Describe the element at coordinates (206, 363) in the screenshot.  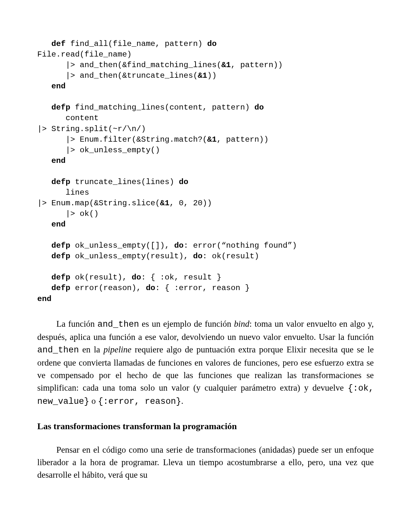
I see `paragraph-1: La función and_then es un ejemplo de fun…` at that location.